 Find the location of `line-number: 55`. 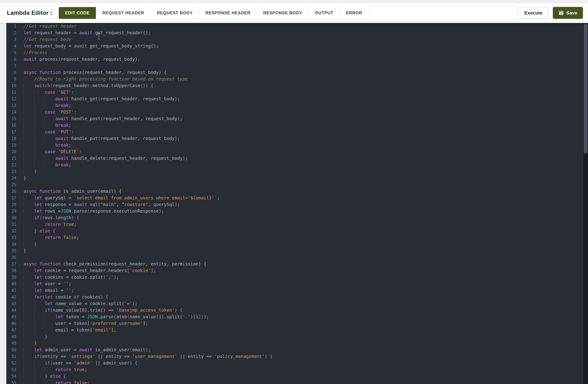

line-number: 55 is located at coordinates (11, 382).